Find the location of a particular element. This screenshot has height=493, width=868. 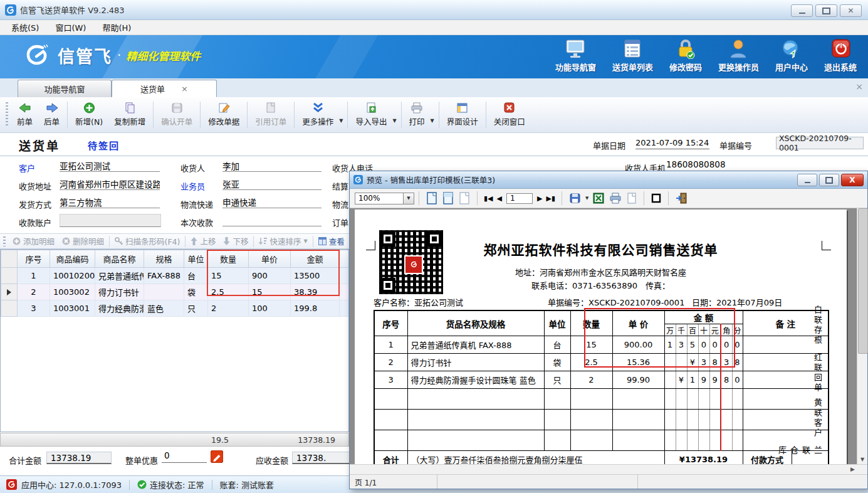

quick-sort-button: 快速排序 ▼ is located at coordinates (283, 241).